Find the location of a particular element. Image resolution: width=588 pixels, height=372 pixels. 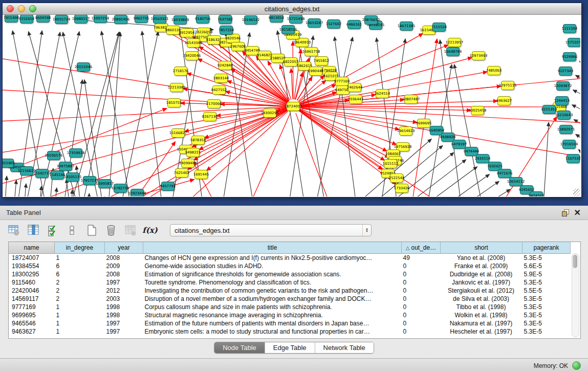

graph-node: 9152654 is located at coordinates (27, 19).